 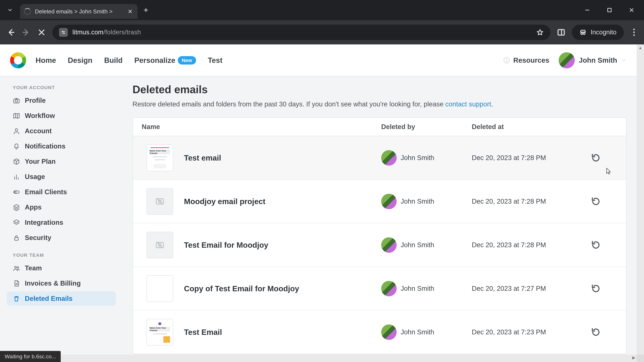 I want to click on resources-label: Resources, so click(x=532, y=60).